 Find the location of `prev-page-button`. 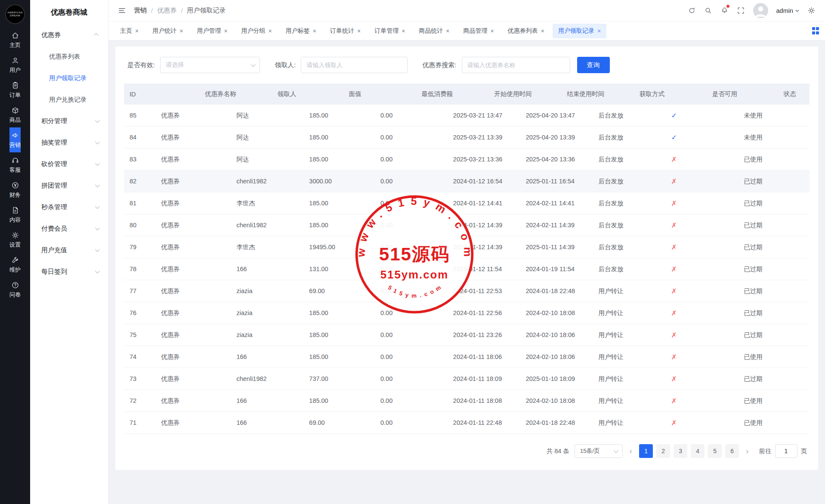

prev-page-button is located at coordinates (631, 451).